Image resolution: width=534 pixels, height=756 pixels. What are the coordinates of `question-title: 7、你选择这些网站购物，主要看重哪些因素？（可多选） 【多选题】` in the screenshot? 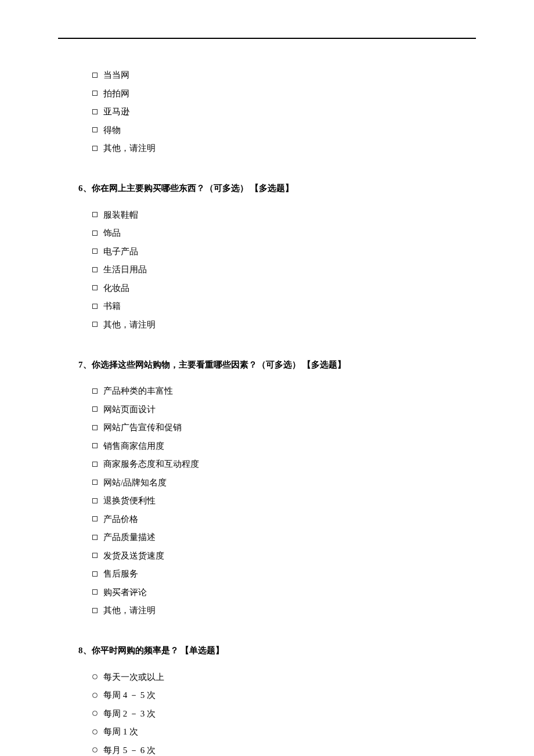 It's located at (267, 365).